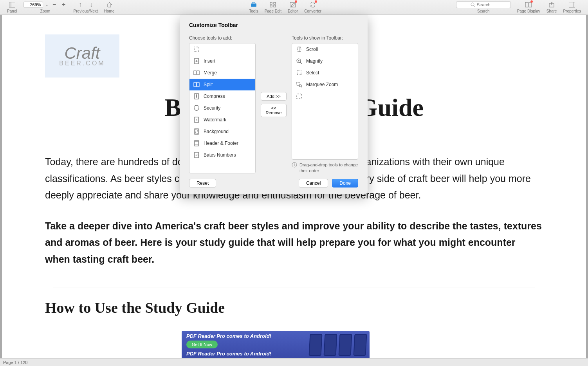 This screenshot has width=588, height=366. What do you see at coordinates (552, 11) in the screenshot?
I see `share-label: Share` at bounding box center [552, 11].